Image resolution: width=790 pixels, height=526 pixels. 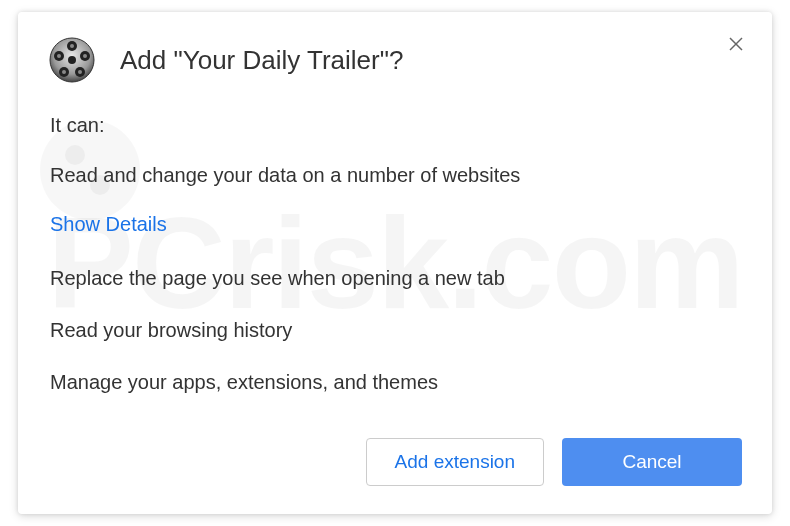 What do you see at coordinates (431, 60) in the screenshot?
I see `dialog-title: Add "Your Daily Trailer"?` at bounding box center [431, 60].